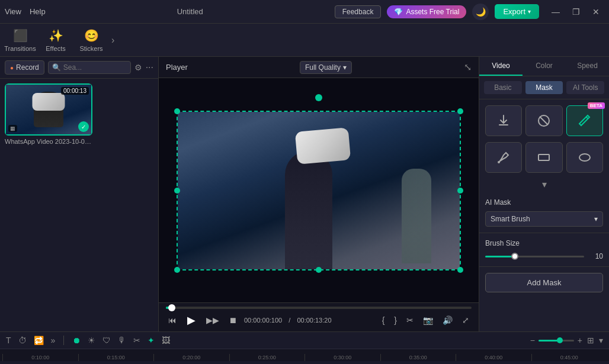  I want to click on split-end-button: }, so click(396, 320).